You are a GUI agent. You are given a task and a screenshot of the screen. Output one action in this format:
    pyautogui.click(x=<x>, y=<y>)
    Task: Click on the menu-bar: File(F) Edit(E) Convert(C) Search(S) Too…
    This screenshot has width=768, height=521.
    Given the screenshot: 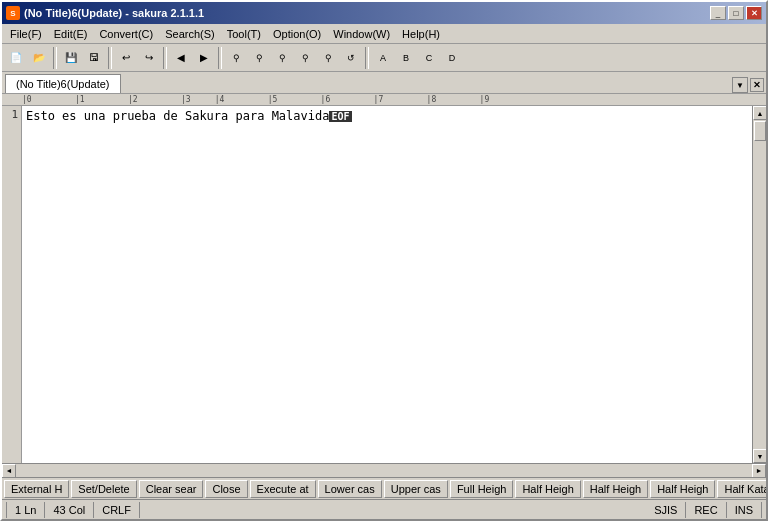 What is the action you would take?
    pyautogui.click(x=384, y=34)
    